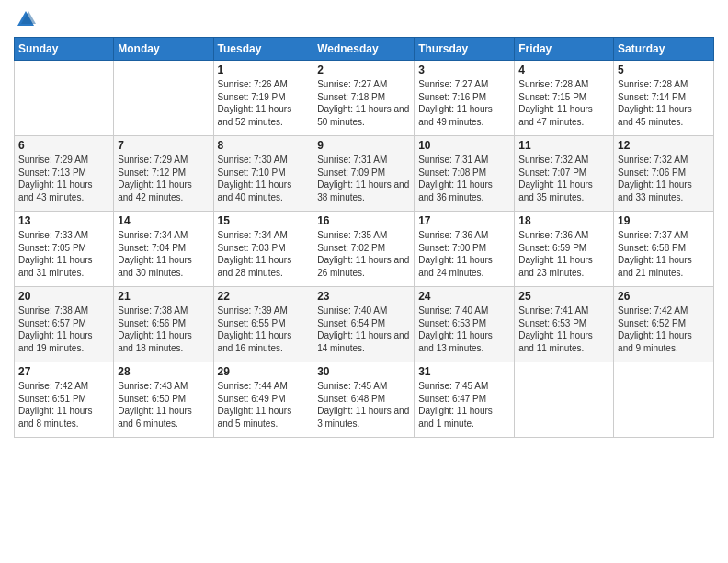  I want to click on calendar-cell: 2Sunrise: 7:27 AM Sunset: 7:18 PM Daylig…, so click(364, 98).